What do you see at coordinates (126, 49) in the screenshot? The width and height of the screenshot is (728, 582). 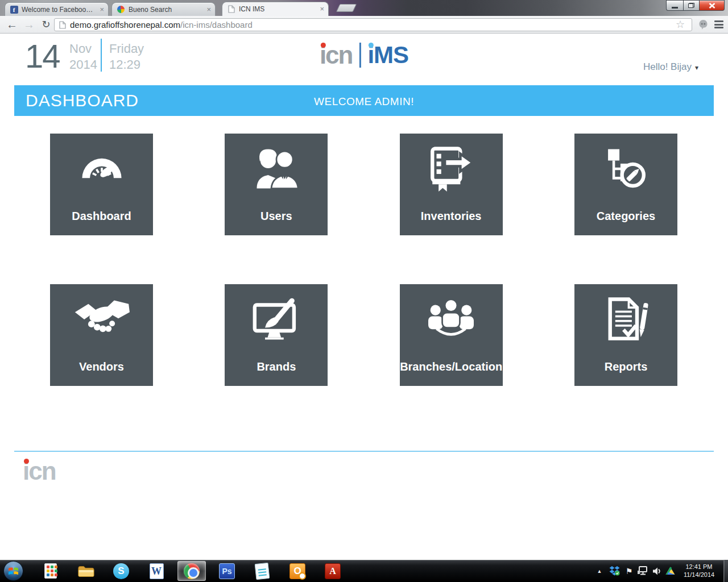 I see `weekday: Friday` at bounding box center [126, 49].